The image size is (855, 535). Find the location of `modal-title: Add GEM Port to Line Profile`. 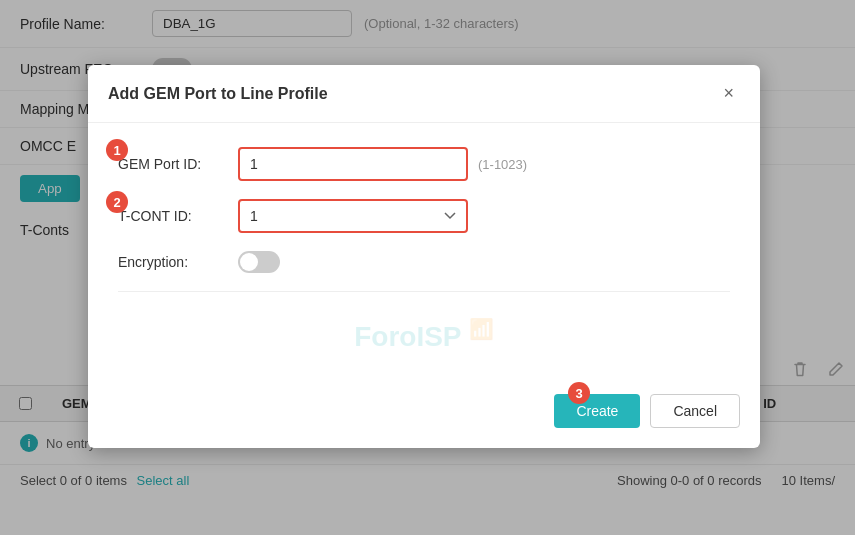

modal-title: Add GEM Port to Line Profile is located at coordinates (218, 94).